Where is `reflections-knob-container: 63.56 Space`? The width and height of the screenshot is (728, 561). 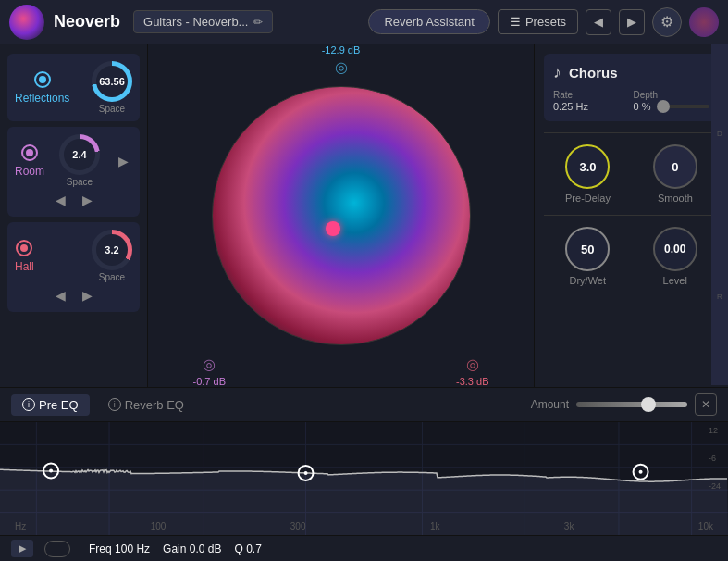
reflections-knob-container: 63.56 Space is located at coordinates (112, 87).